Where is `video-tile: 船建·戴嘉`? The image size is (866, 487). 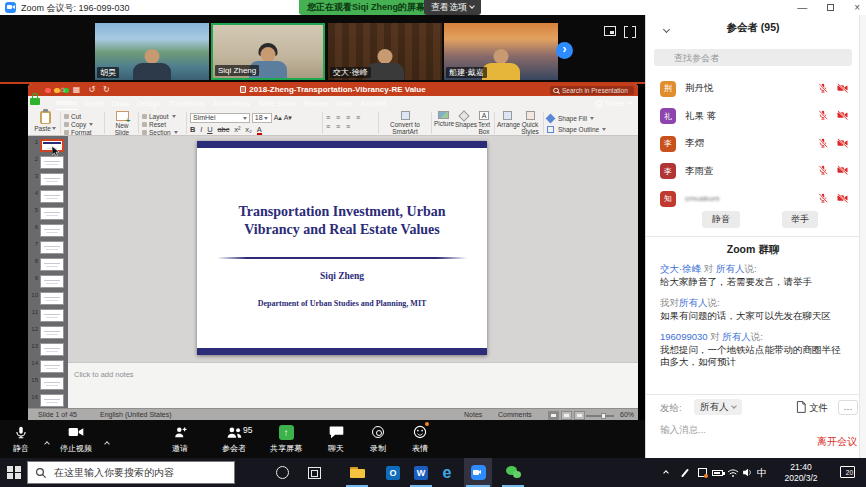 video-tile: 船建·戴嘉 is located at coordinates (501, 52).